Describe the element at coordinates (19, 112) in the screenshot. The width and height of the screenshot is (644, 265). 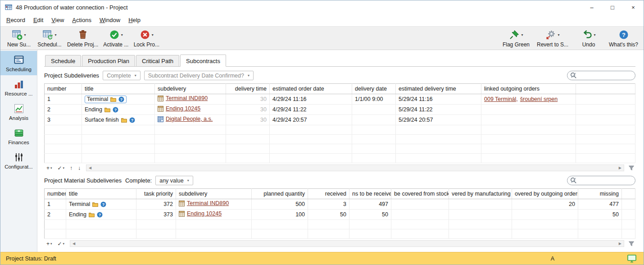
I see `sidebar-item-analysis: Analysis` at that location.